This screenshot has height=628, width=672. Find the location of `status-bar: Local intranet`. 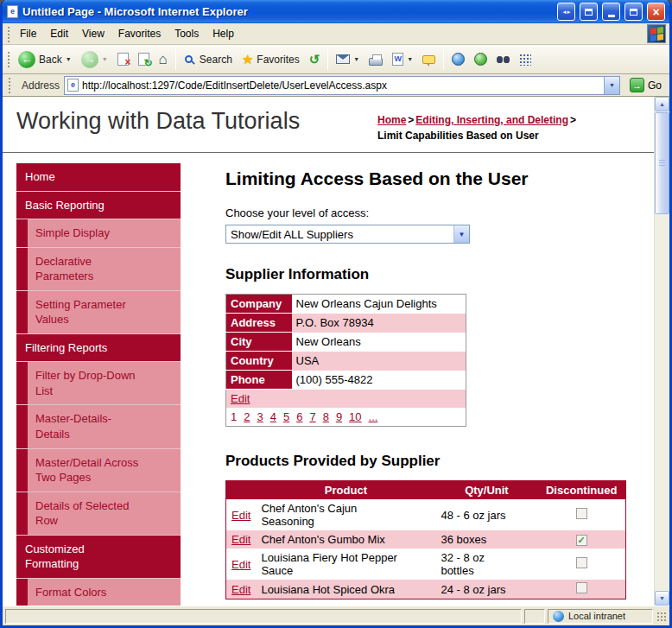

status-bar: Local intranet is located at coordinates (336, 615).